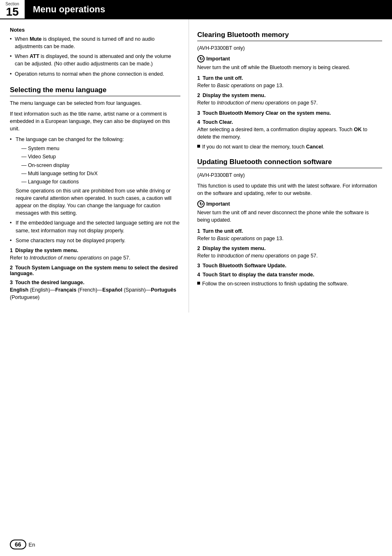 This screenshot has height=556, width=392. I want to click on update-bt-step-3-heading: 3Touch Bluetooth Software Update., so click(290, 266).